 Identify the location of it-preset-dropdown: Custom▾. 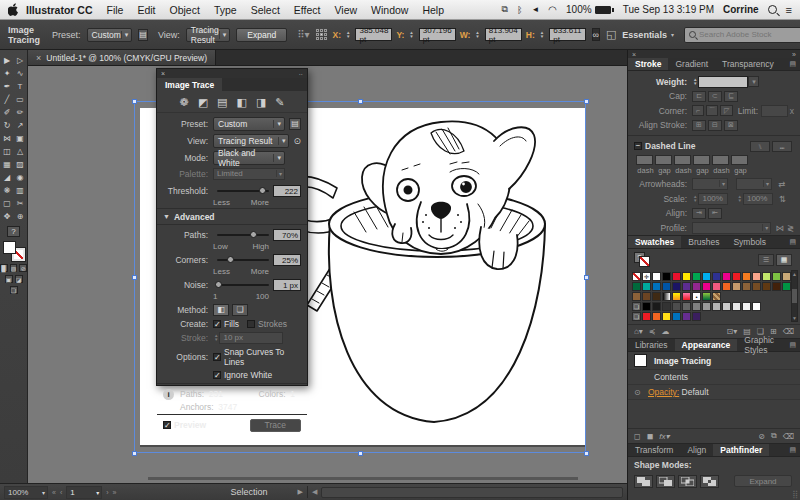
(249, 124).